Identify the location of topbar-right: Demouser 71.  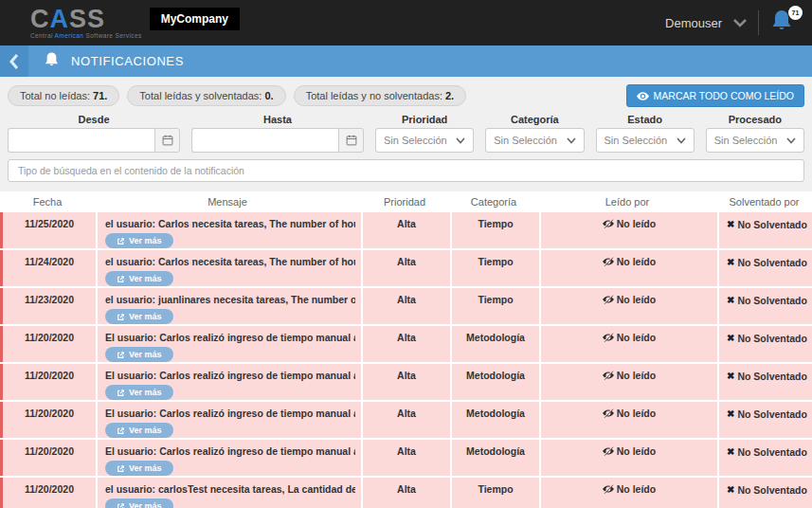
(731, 23).